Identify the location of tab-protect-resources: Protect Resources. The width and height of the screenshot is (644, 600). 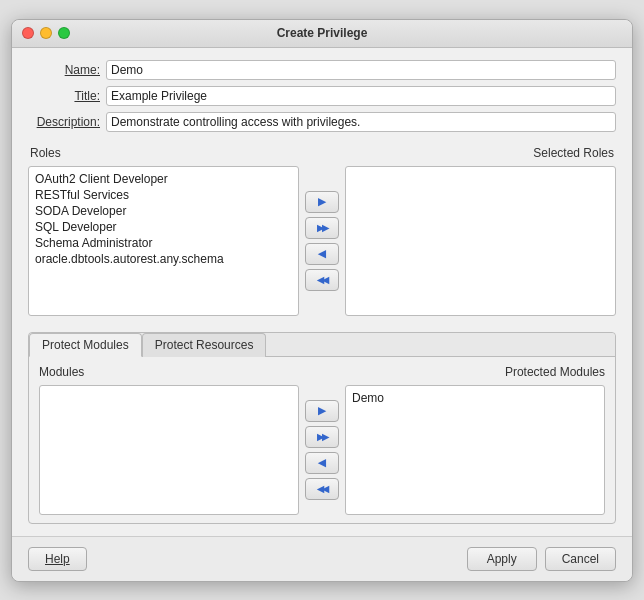
(204, 345).